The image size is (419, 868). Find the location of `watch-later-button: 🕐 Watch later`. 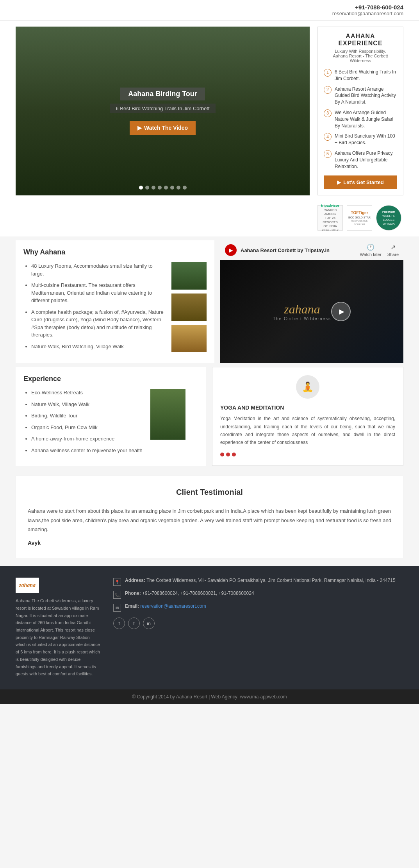

watch-later-button: 🕐 Watch later is located at coordinates (370, 250).